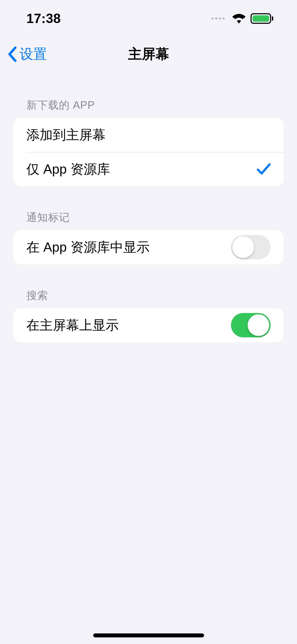 The width and height of the screenshot is (297, 644). I want to click on cellular-dots-icon, so click(218, 19).